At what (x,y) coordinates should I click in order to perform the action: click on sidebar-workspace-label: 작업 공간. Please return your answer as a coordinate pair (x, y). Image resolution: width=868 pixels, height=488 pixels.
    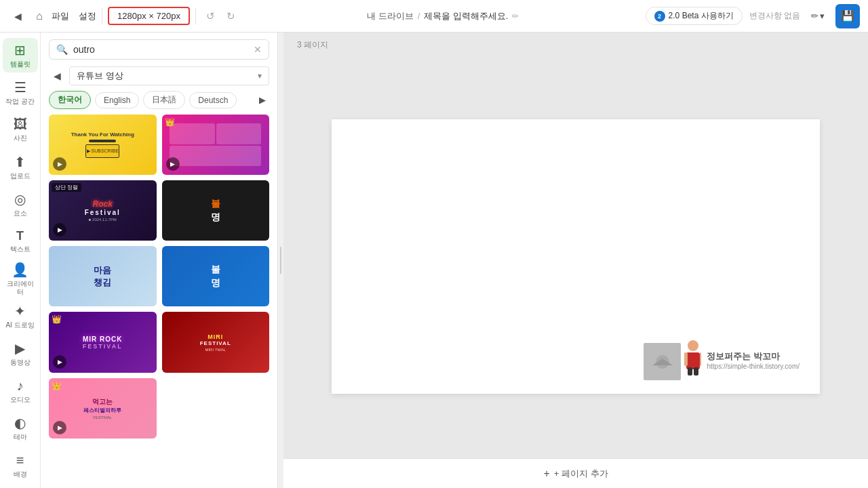
    Looking at the image, I should click on (20, 102).